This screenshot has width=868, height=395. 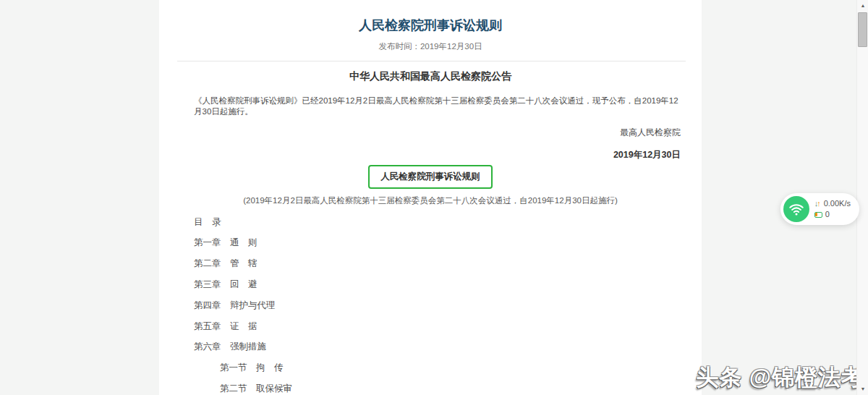 I want to click on announcement-heading: 中华人民共和国最高人民检察院公告, so click(x=430, y=77).